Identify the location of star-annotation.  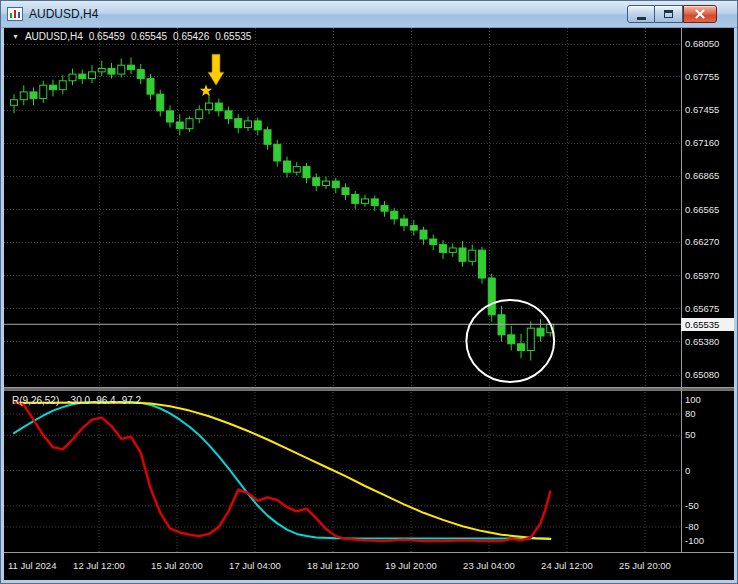
(206, 90).